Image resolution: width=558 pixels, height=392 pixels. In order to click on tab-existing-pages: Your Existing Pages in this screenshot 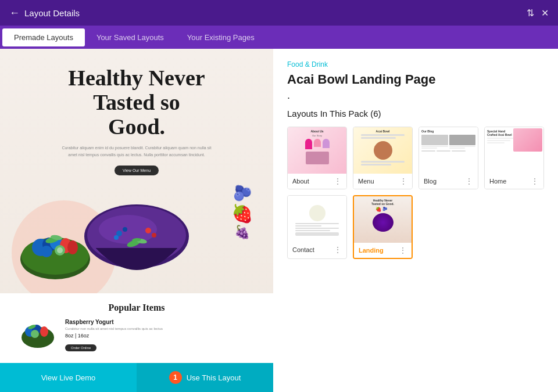, I will do `click(221, 37)`.